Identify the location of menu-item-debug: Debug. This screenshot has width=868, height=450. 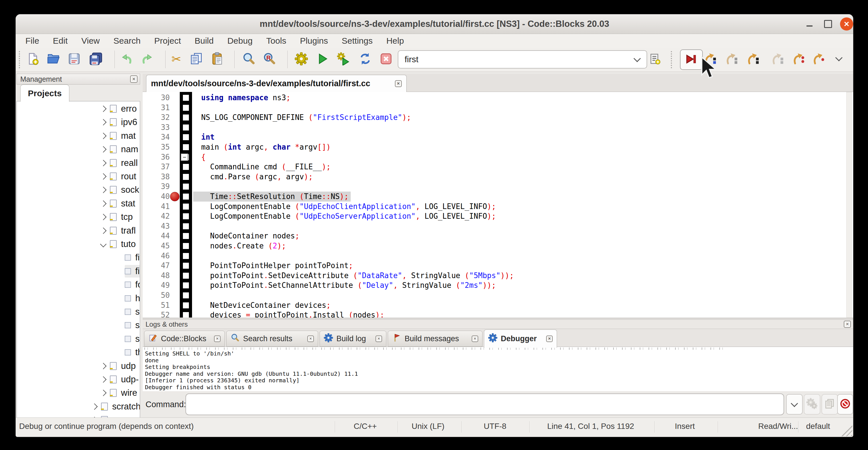
(240, 41).